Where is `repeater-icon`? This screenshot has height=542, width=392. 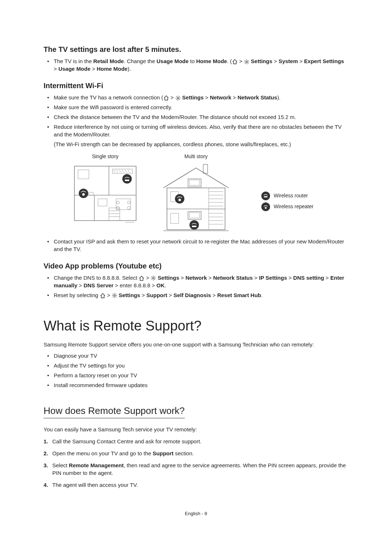
repeater-icon is located at coordinates (266, 207).